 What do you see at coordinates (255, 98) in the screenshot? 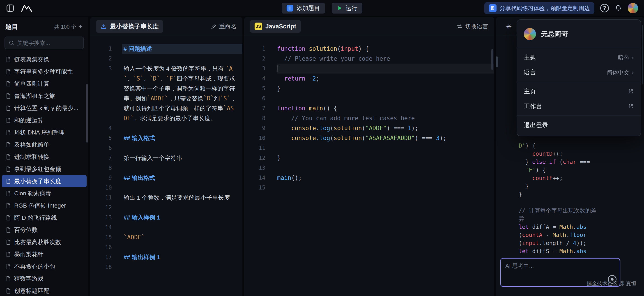
I see `line-number: 6` at bounding box center [255, 98].